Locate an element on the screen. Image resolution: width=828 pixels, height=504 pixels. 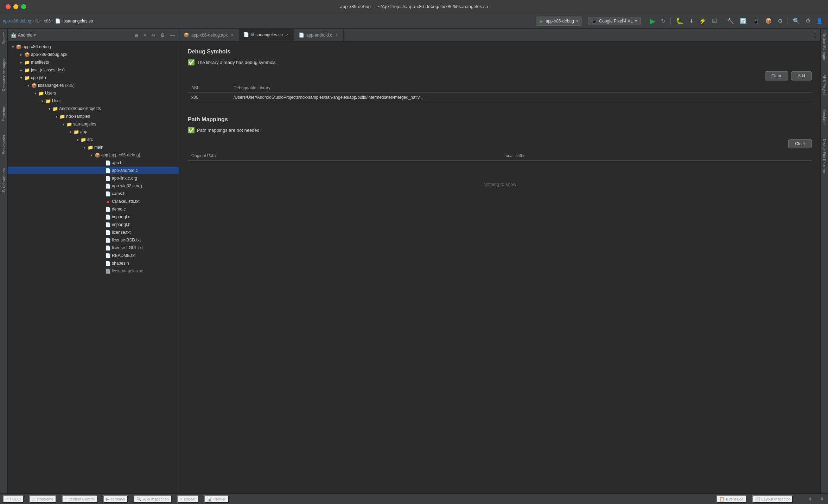
debug-clear-button: Clear is located at coordinates (777, 76).